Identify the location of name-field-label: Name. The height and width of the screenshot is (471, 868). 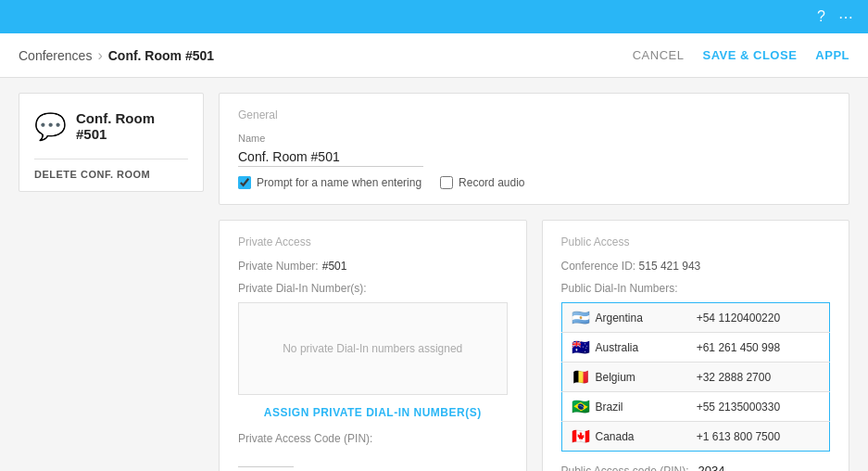
(534, 138).